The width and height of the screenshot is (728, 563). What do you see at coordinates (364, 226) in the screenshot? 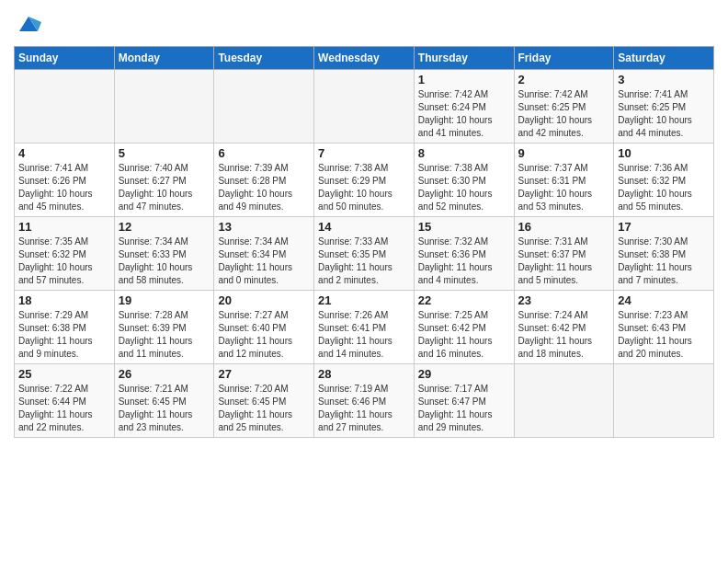
I see `day-number: 14` at bounding box center [364, 226].